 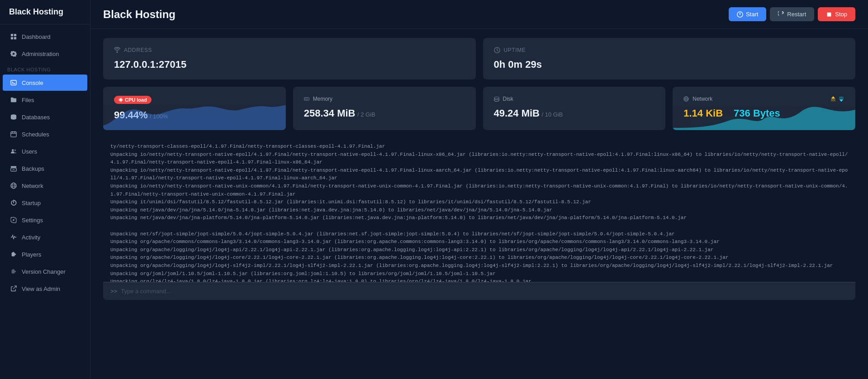 I want to click on restart-icon, so click(x=781, y=14).